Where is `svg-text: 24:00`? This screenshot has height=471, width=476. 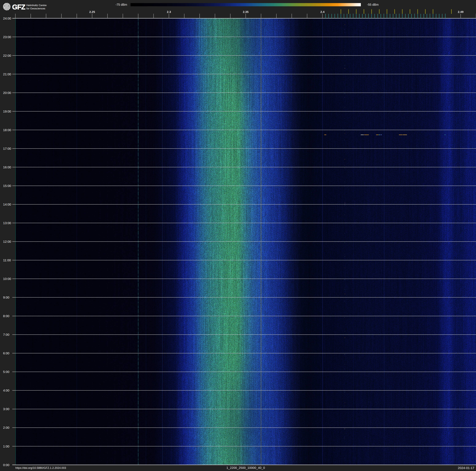
svg-text: 24:00 is located at coordinates (7, 18).